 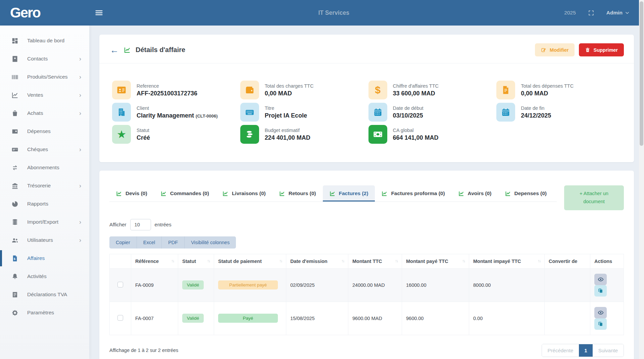 What do you see at coordinates (45, 131) in the screenshot?
I see `sidebar-item-depenses: Dépenses` at bounding box center [45, 131].